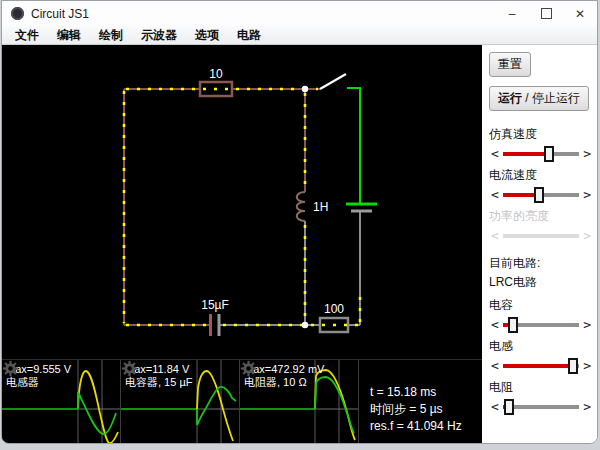 This screenshot has height=450, width=600. What do you see at coordinates (158, 382) in the screenshot?
I see `scope-component: 电容器, 15 µF` at bounding box center [158, 382].